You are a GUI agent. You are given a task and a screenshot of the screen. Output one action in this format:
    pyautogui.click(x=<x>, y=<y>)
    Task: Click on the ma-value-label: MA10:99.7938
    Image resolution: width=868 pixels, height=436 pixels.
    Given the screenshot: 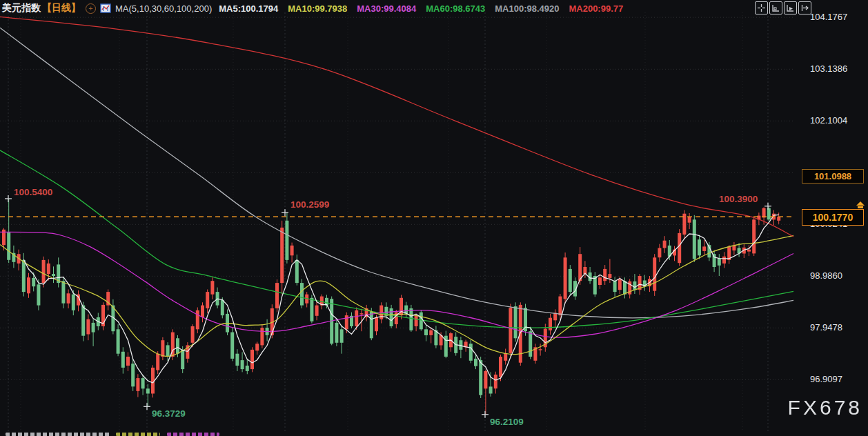 What is the action you would take?
    pyautogui.click(x=317, y=8)
    